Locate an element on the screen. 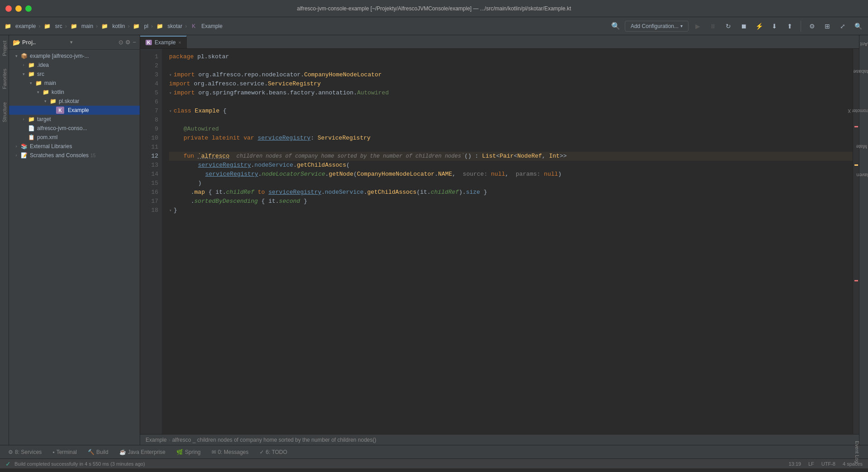 Image resolution: width=868 pixels, height=472 pixels. terminal-icon: ▪ is located at coordinates (53, 452).